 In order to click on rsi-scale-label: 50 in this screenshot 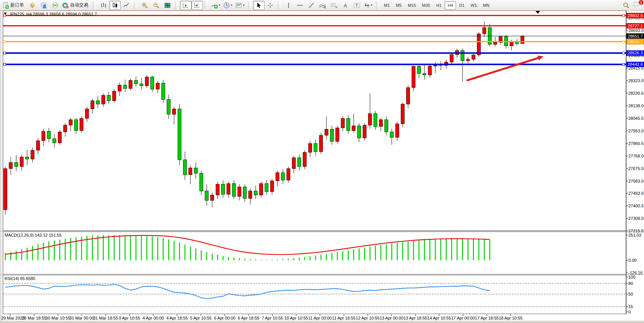, I will do `click(631, 294)`.